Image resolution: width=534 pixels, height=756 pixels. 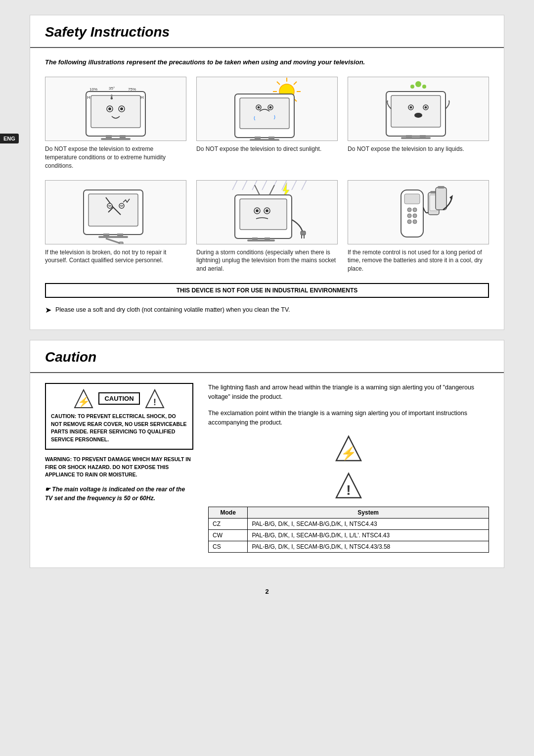 I want to click on illus-sunlight: Do NOT expose the television to direct s…, so click(x=267, y=123).